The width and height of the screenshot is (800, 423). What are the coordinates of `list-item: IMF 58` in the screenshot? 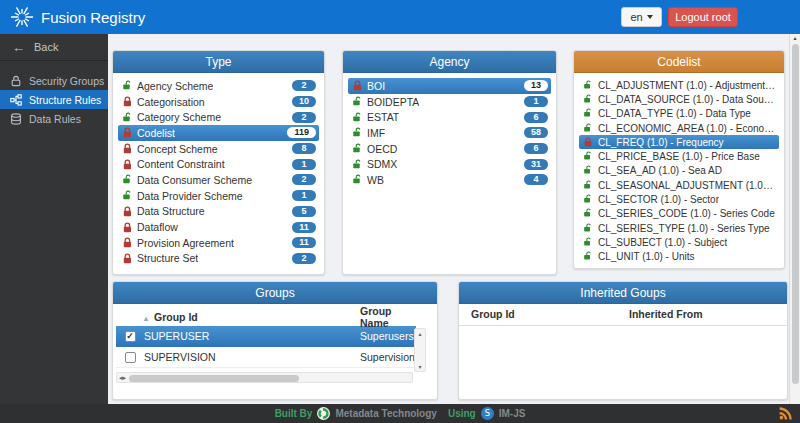 It's located at (450, 133).